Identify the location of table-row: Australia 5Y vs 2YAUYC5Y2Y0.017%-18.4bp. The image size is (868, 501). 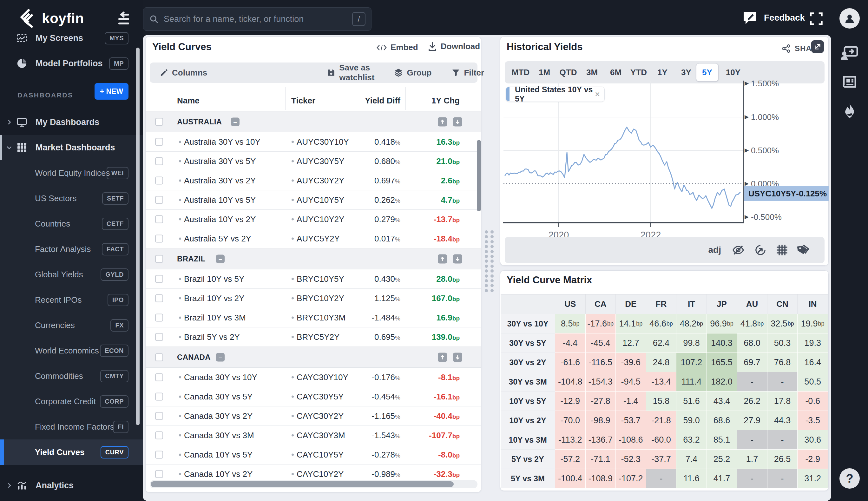
(313, 239).